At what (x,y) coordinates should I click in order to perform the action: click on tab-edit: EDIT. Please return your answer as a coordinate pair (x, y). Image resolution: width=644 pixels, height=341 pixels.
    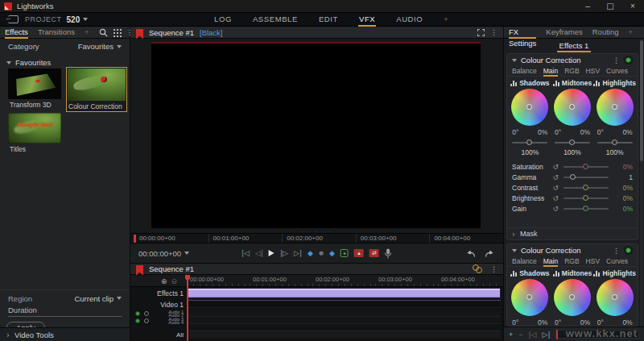
    Looking at the image, I should click on (328, 19).